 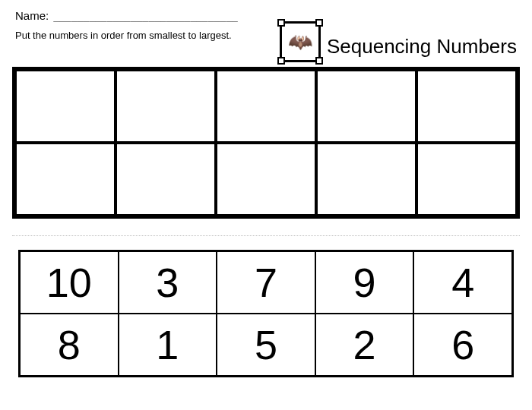 I want to click on title-block: 🦇 Sequencing Numbers, so click(x=398, y=46).